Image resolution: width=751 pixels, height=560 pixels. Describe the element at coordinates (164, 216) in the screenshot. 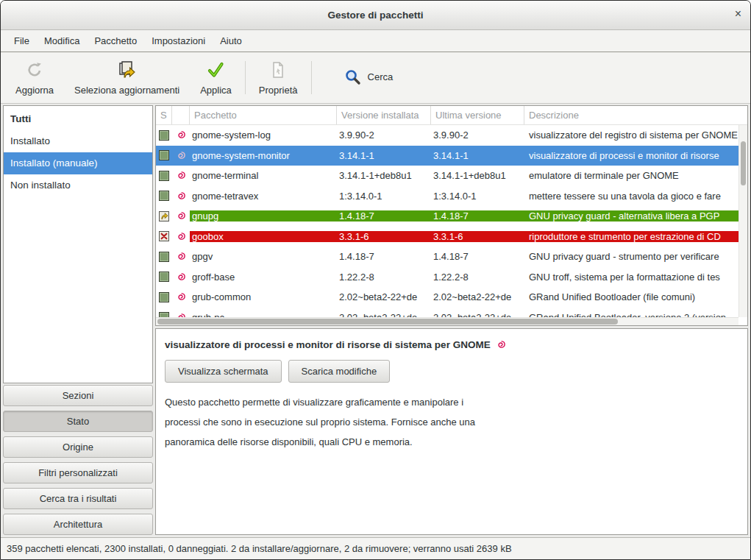

I see `status-reinstall-icon` at that location.